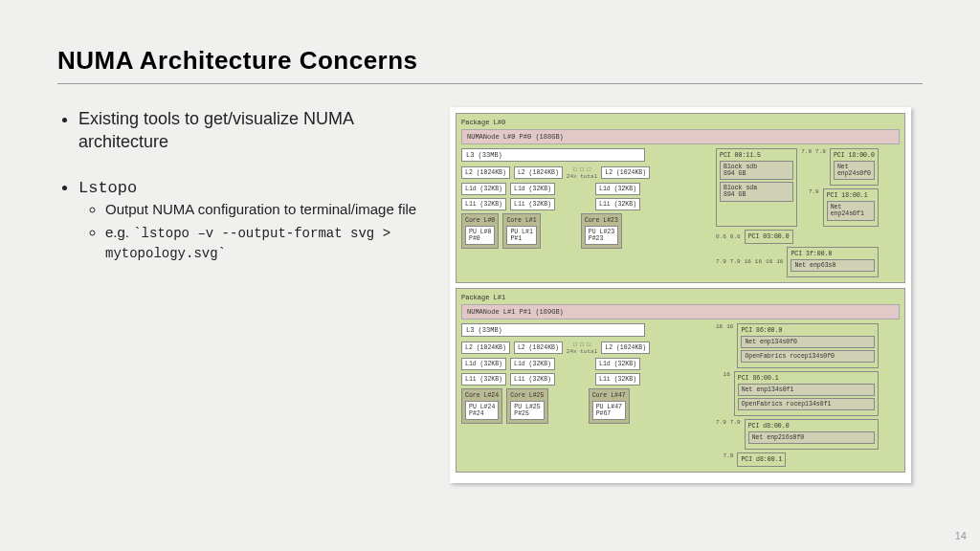 This screenshot has width=980, height=551. What do you see at coordinates (263, 209) in the screenshot?
I see `bullet-2-1: Output NUMA configuration to terminal/im…` at bounding box center [263, 209].